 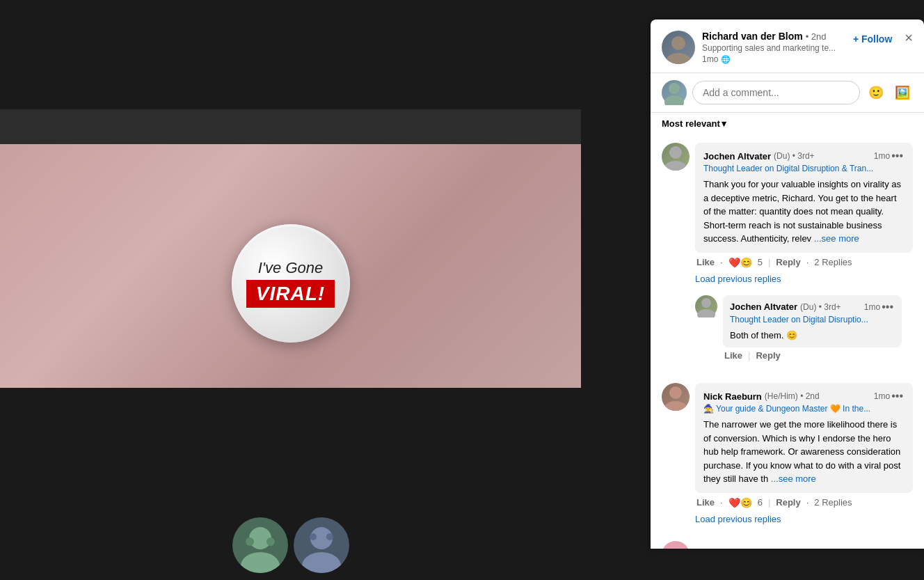 What do you see at coordinates (876, 93) in the screenshot?
I see `emoji-button: 🙂` at bounding box center [876, 93].